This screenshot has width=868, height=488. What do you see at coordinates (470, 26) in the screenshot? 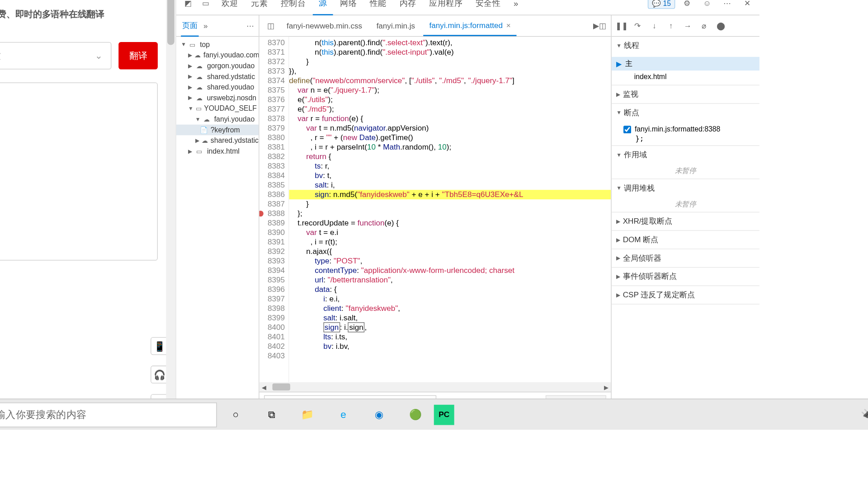
I see `editor-tab-formatted: fanyi.min.js:formatted×` at bounding box center [470, 26].